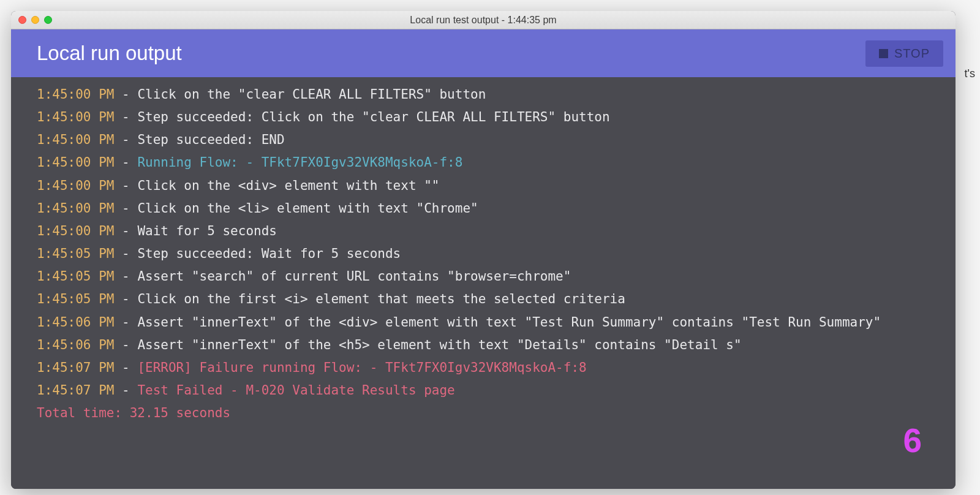 This screenshot has width=980, height=495. What do you see at coordinates (483, 20) in the screenshot?
I see `titlebar: Local run test output - 1:44:35 pm` at bounding box center [483, 20].